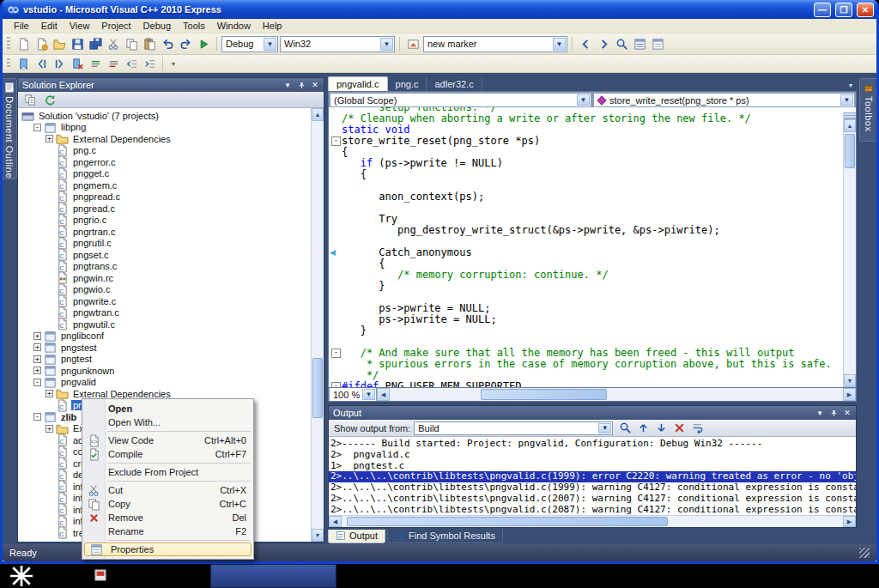  I want to click on tree-item: Cpngwutil.c, so click(165, 324).